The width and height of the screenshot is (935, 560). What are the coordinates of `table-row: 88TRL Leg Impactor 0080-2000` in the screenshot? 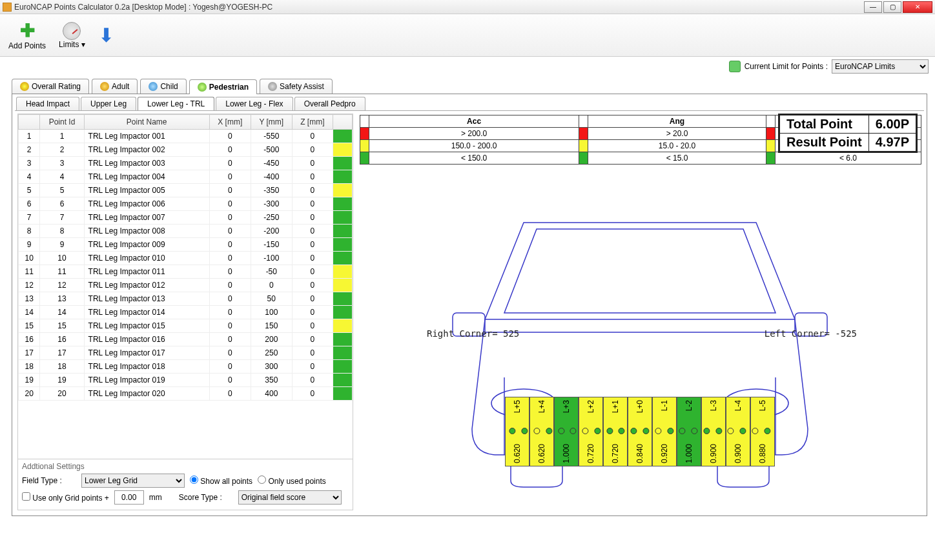 It's located at (186, 231).